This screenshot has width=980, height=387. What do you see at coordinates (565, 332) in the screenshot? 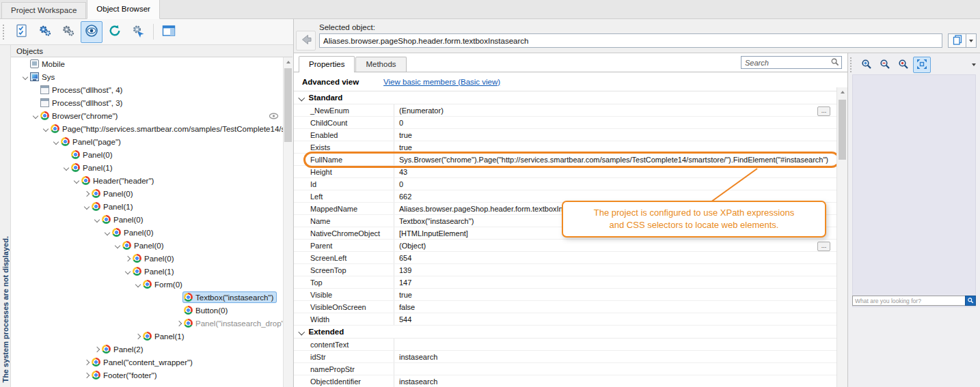
I see `section-header: Extended` at bounding box center [565, 332].